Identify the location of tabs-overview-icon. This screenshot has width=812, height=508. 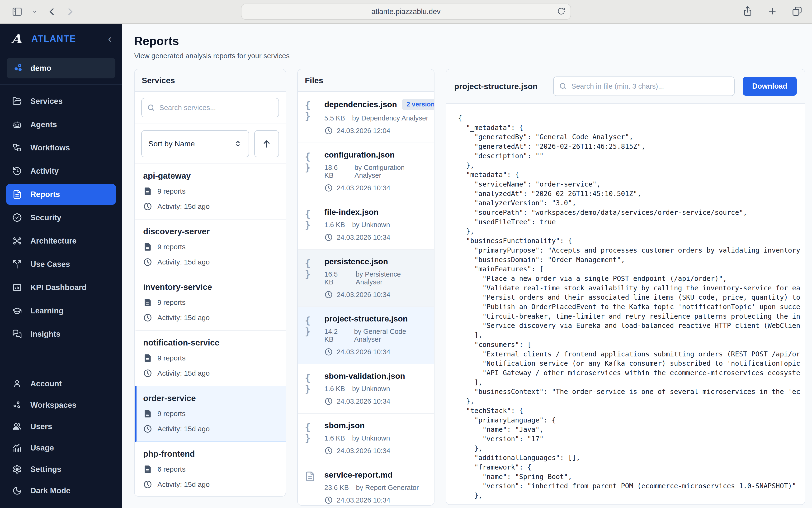
(797, 11).